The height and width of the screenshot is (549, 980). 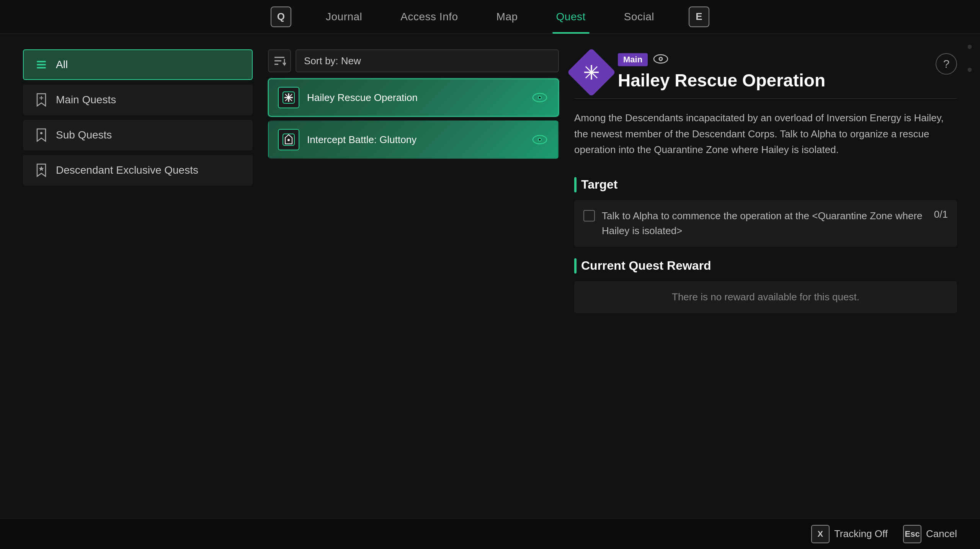 I want to click on quest-badges: Main, so click(x=772, y=60).